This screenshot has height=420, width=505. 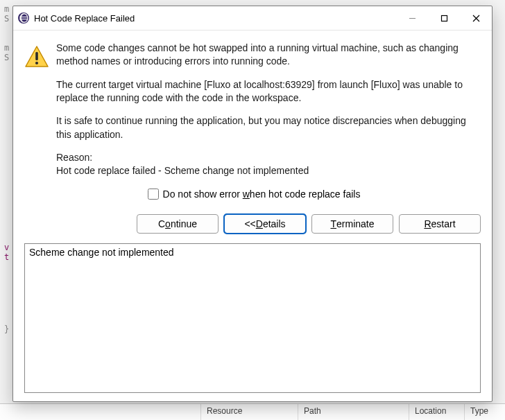 I want to click on reason-body: Hot code replace failed - Scheme change …, so click(x=268, y=170).